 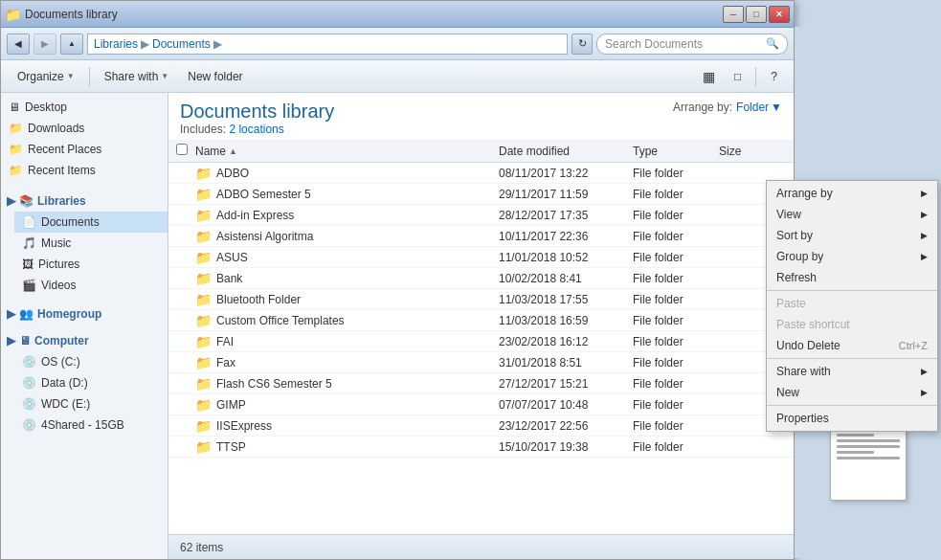 What do you see at coordinates (852, 278) in the screenshot?
I see `ctx-item-refresh: Refresh` at bounding box center [852, 278].